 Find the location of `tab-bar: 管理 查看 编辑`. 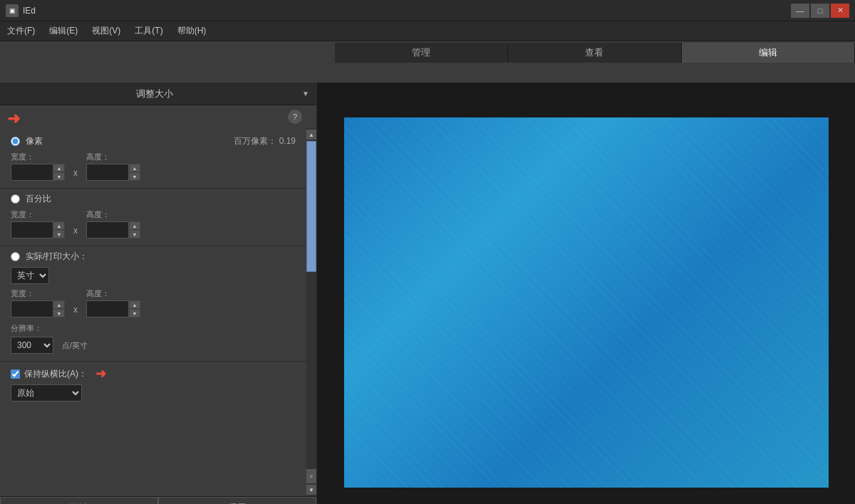

tab-bar: 管理 查看 编辑 is located at coordinates (595, 53).